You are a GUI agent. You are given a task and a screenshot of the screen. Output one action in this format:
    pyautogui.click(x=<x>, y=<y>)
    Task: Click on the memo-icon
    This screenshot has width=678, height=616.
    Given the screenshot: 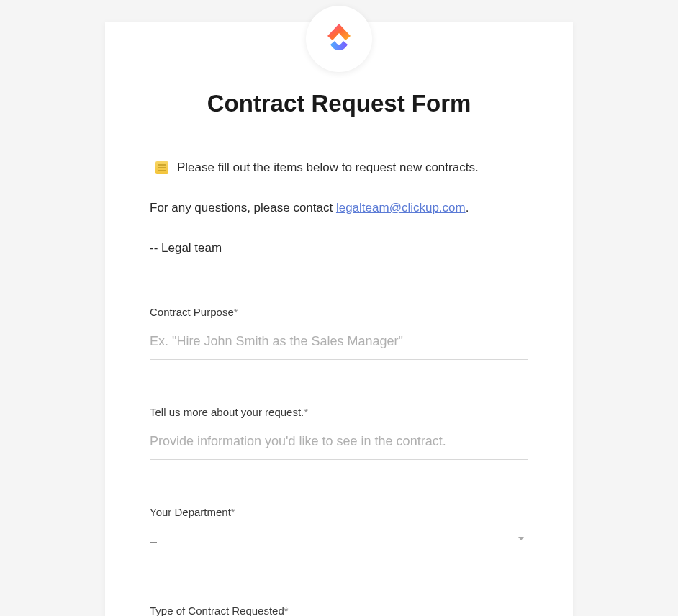 What is the action you would take?
    pyautogui.click(x=162, y=168)
    